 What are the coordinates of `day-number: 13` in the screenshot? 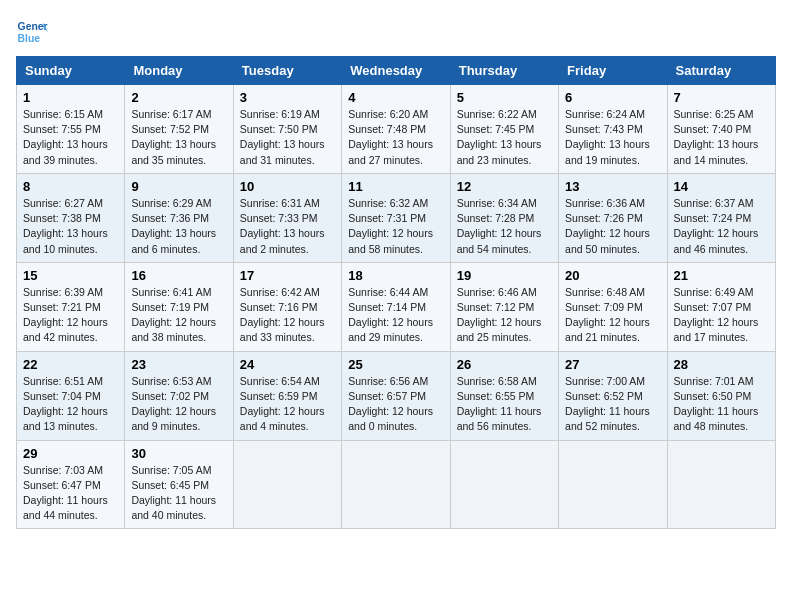 It's located at (612, 186).